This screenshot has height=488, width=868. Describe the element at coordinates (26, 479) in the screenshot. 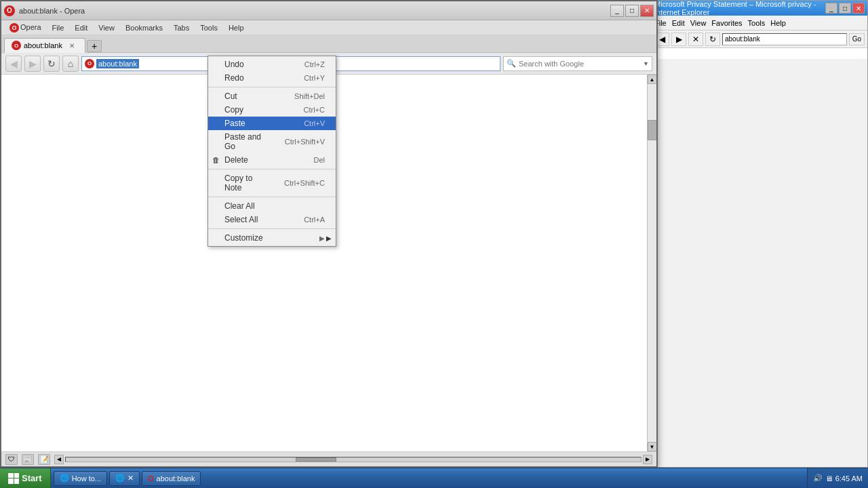

I see `start-button: Start` at that location.